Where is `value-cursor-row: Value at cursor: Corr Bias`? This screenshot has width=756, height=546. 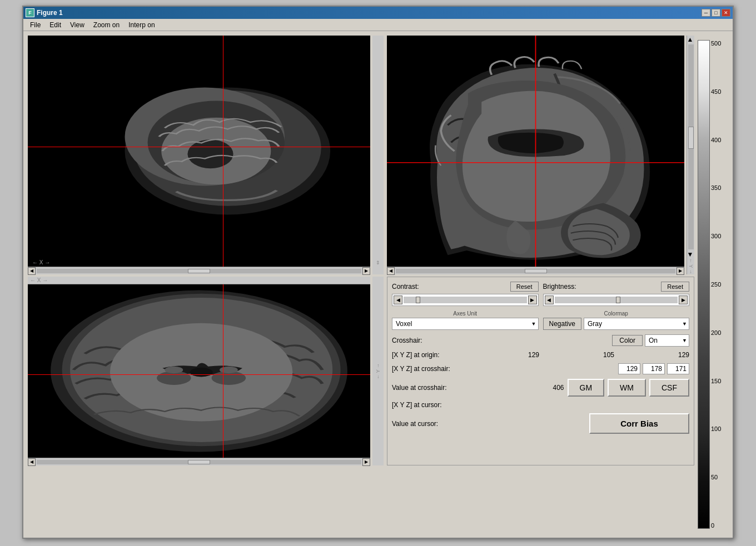 value-cursor-row: Value at cursor: Corr Bias is located at coordinates (540, 423).